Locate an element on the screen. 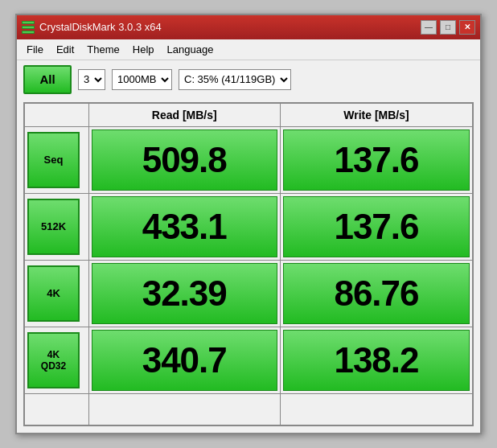 The height and width of the screenshot is (448, 497). 512k-read-value: 433.1 is located at coordinates (185, 227).